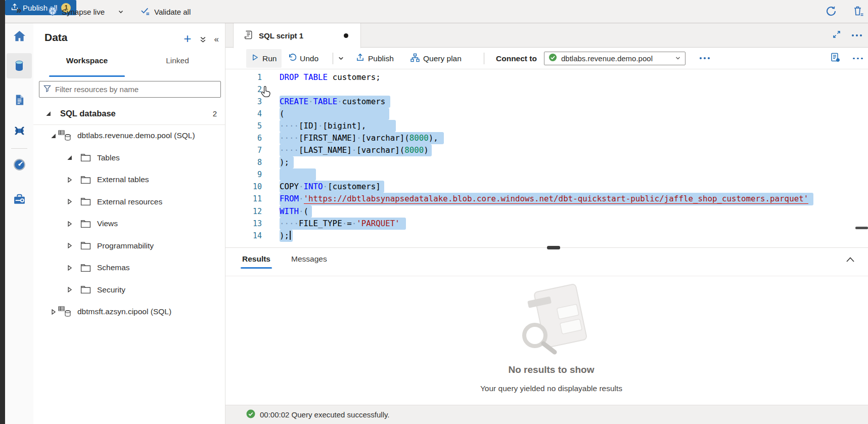 Image resolution: width=868 pixels, height=424 pixels. What do you see at coordinates (858, 59) in the screenshot?
I see `editor-more-actions-icon` at bounding box center [858, 59].